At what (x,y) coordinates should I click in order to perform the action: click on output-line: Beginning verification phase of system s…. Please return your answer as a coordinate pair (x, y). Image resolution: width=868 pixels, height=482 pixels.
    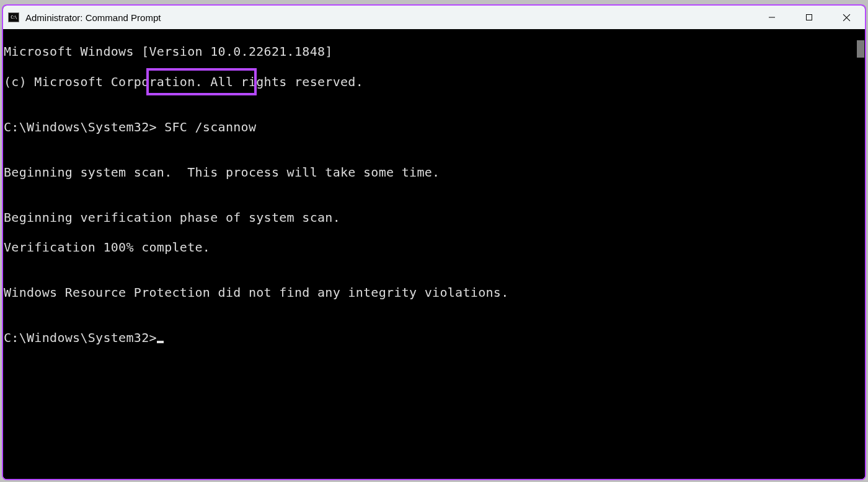
    Looking at the image, I should click on (429, 217).